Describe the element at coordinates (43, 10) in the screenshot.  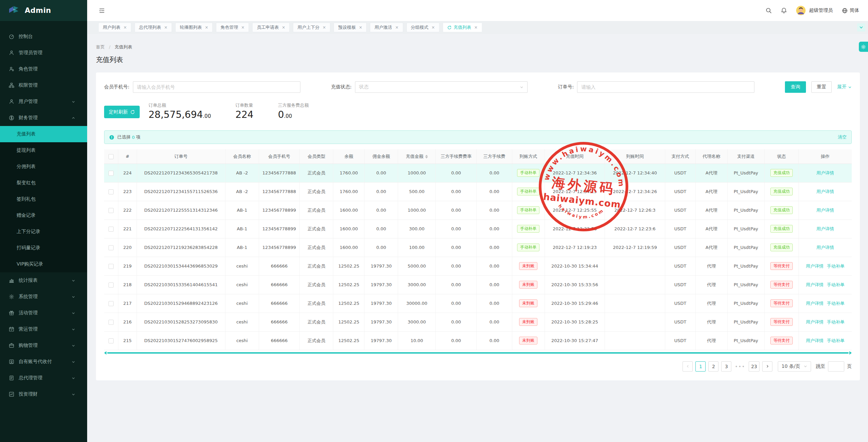
I see `brand-logo: Admin` at that location.